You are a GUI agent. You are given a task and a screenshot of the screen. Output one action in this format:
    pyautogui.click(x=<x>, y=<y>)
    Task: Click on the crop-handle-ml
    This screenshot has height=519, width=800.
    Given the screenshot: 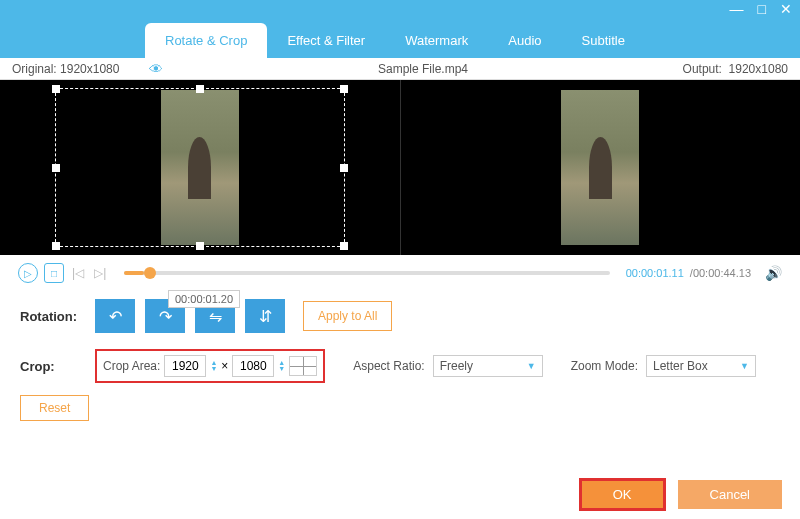 What is the action you would take?
    pyautogui.click(x=56, y=168)
    